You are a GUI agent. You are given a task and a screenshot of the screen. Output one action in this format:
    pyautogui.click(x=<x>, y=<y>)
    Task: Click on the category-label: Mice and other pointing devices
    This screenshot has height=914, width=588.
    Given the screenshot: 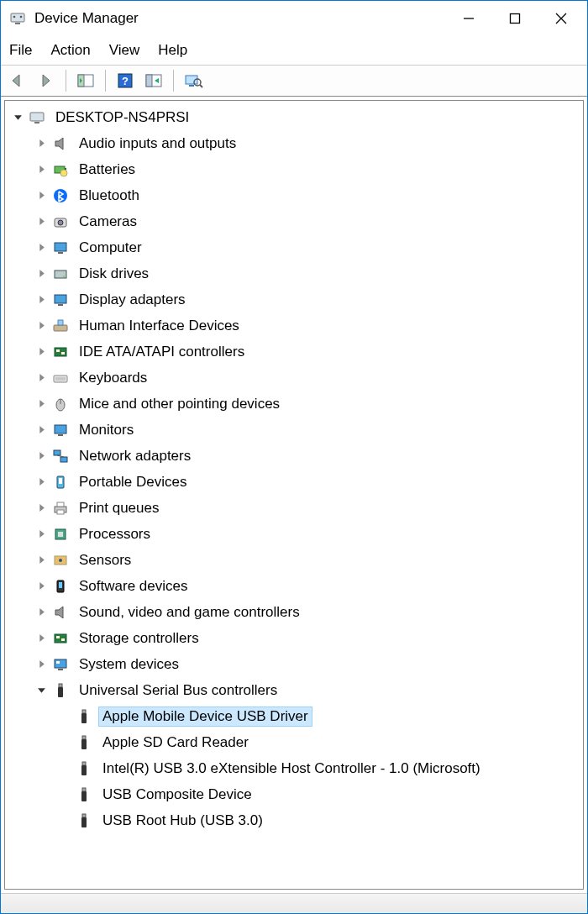 What is the action you would take?
    pyautogui.click(x=180, y=404)
    